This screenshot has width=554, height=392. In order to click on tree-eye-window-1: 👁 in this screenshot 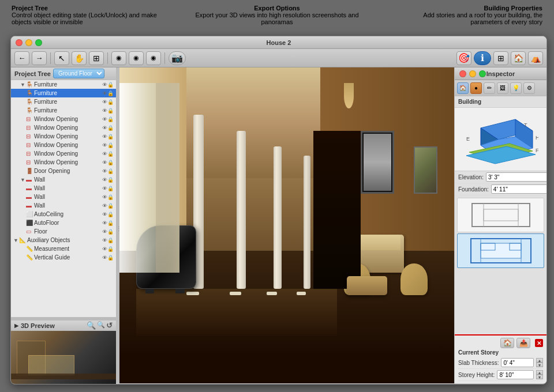, I will do `click(105, 119)`.